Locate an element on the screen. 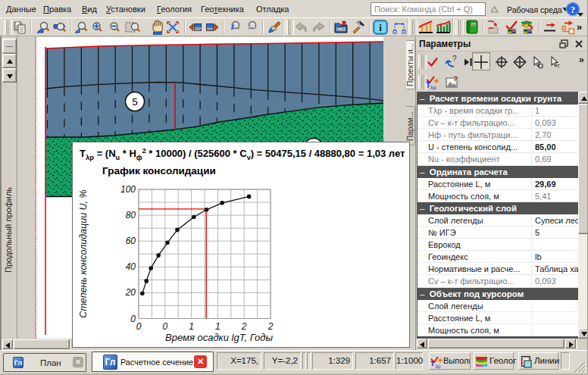  svg-text: т is located at coordinates (558, 66).